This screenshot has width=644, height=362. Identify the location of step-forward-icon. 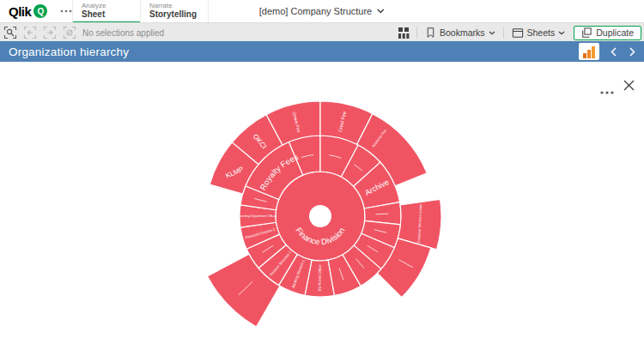
(50, 33).